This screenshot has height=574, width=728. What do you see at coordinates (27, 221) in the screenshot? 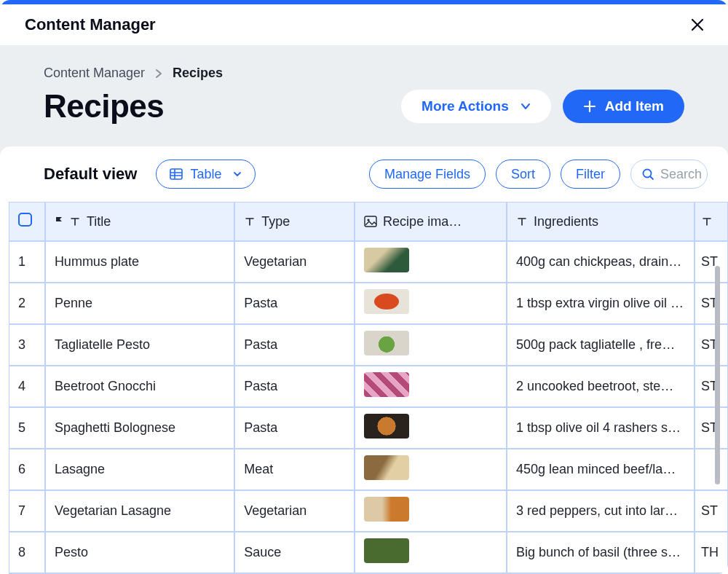
I see `select-all-header` at bounding box center [27, 221].